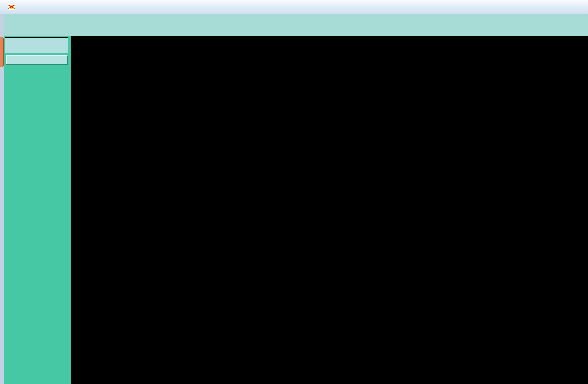  Describe the element at coordinates (37, 45) in the screenshot. I see `job-info-panel` at that location.